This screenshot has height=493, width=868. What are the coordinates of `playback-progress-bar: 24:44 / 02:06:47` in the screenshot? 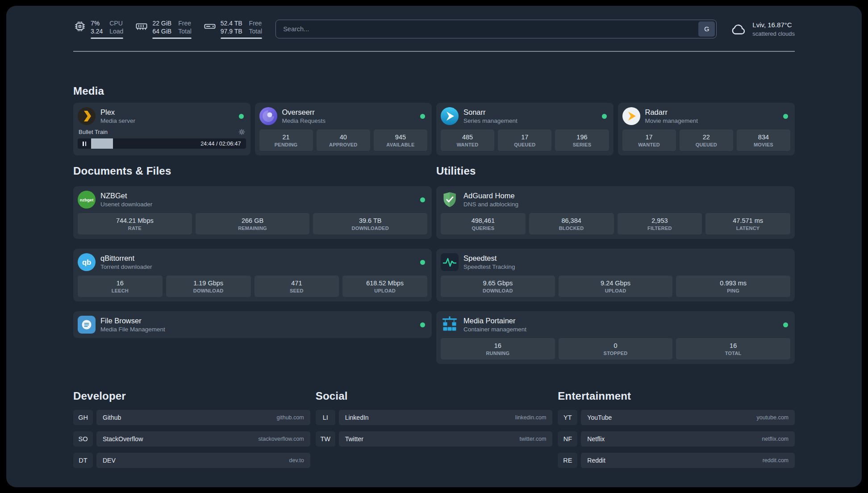 It's located at (162, 144).